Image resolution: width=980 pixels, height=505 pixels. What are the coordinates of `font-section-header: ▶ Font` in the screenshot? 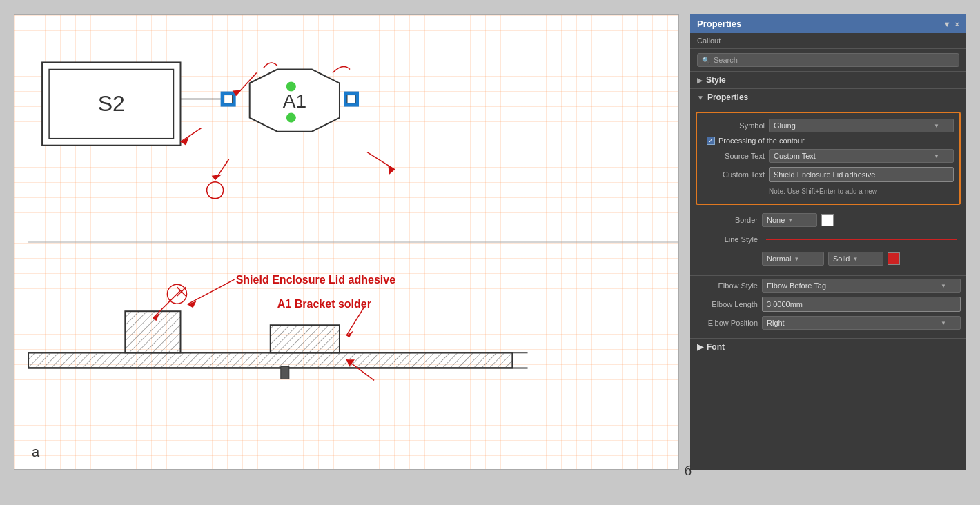 It's located at (828, 347).